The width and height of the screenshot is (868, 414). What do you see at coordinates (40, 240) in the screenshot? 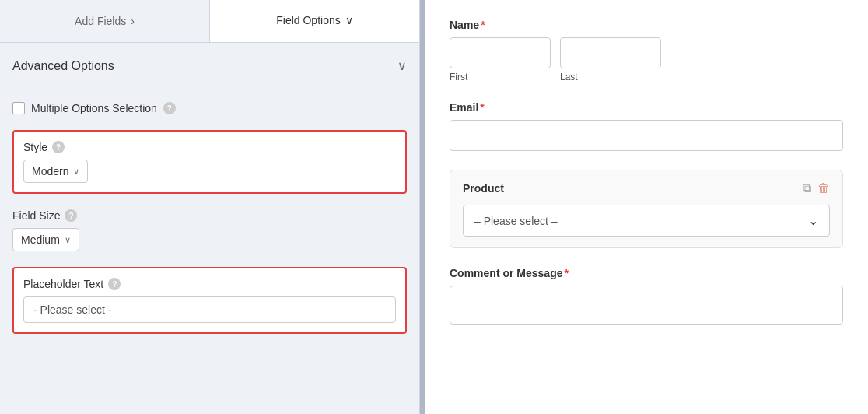
I see `field-size-dropdown-value: Medium` at bounding box center [40, 240].